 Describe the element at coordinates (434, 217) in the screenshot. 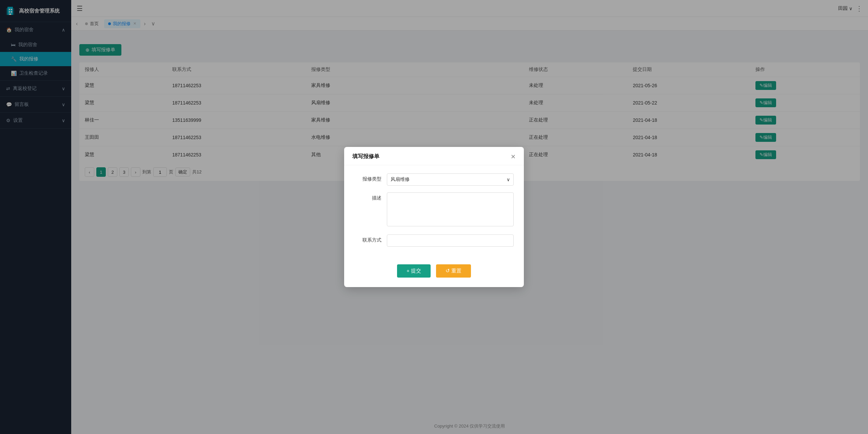

I see `fill-repair-modal: 填写报修单 ✕ 报修类型 风扇维修 ∨` at that location.